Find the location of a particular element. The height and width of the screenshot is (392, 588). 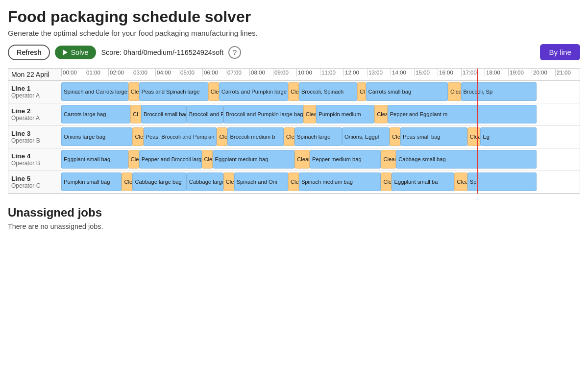

byline-button: By line is located at coordinates (560, 52).